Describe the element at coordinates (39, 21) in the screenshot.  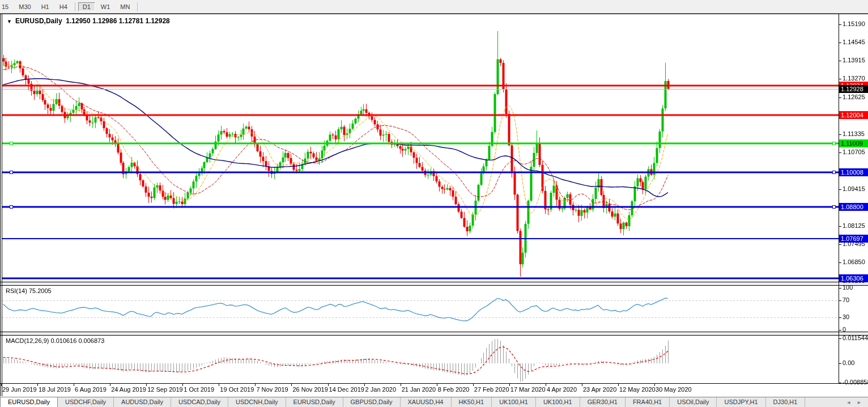
I see `chart-title-symbol: EURUSD,Daily` at that location.